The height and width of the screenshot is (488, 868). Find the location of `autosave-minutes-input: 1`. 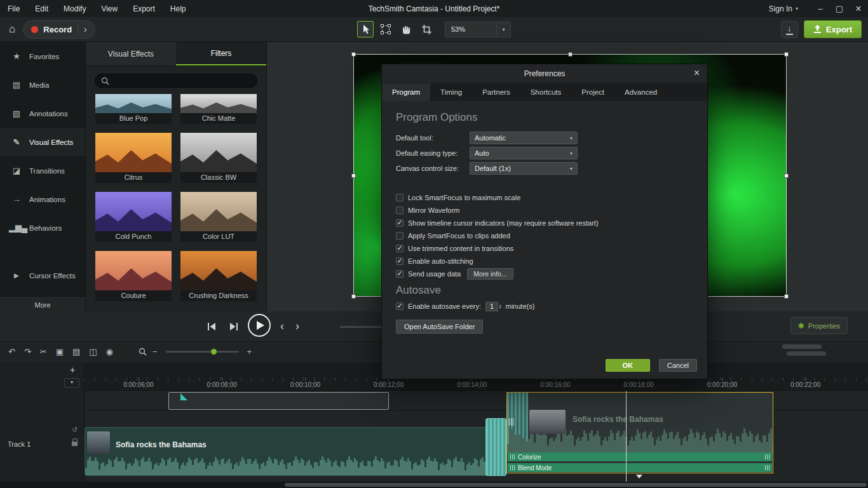

autosave-minutes-input: 1 is located at coordinates (492, 306).